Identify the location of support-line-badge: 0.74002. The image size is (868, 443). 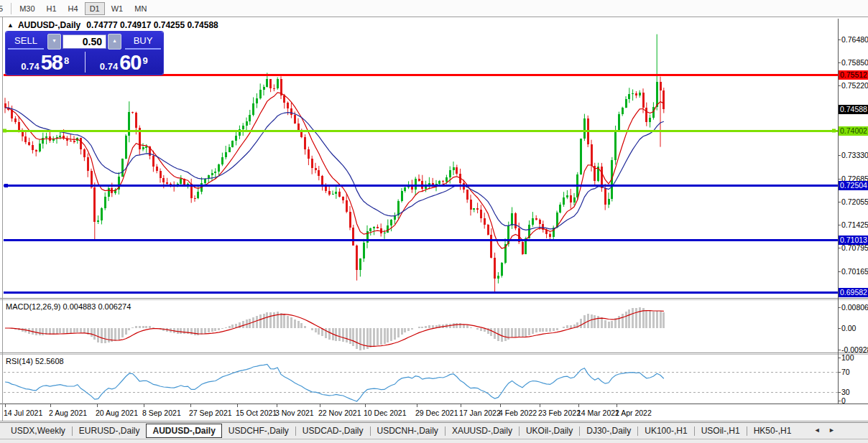
(854, 131).